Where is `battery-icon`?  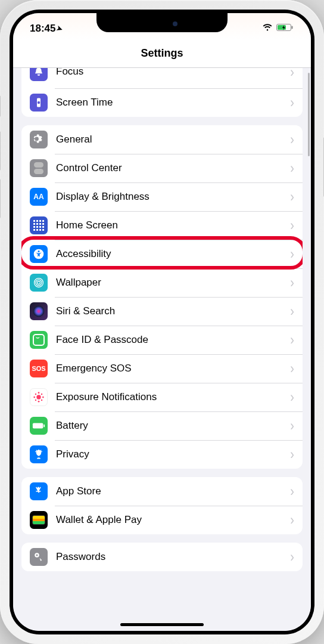
battery-icon is located at coordinates (285, 29).